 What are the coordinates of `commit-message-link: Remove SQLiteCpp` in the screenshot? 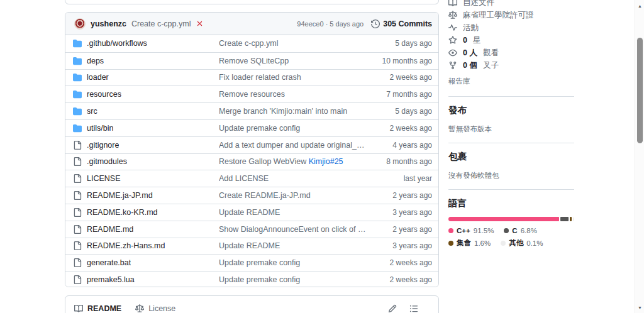 It's located at (297, 61).